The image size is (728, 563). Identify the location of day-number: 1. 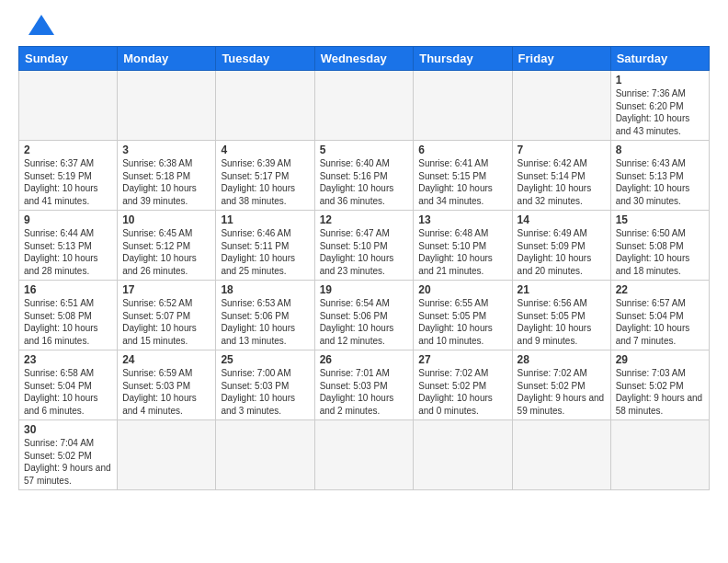
(660, 80).